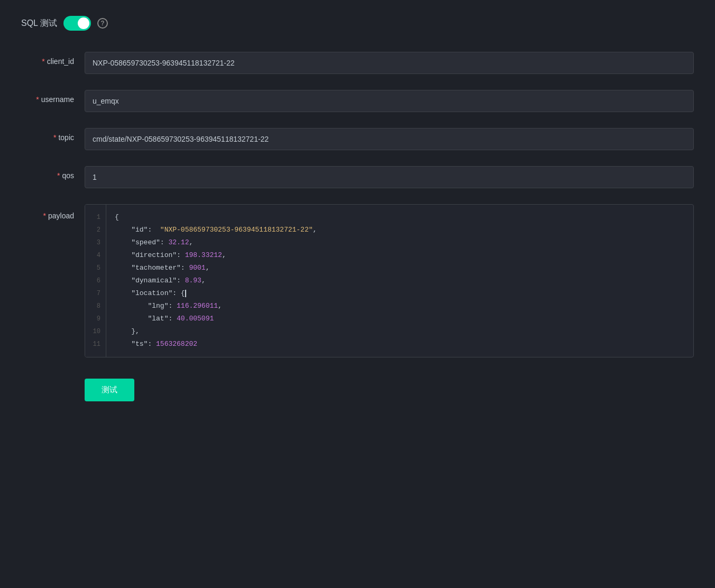 Image resolution: width=715 pixels, height=588 pixels. I want to click on toggle-knob, so click(84, 23).